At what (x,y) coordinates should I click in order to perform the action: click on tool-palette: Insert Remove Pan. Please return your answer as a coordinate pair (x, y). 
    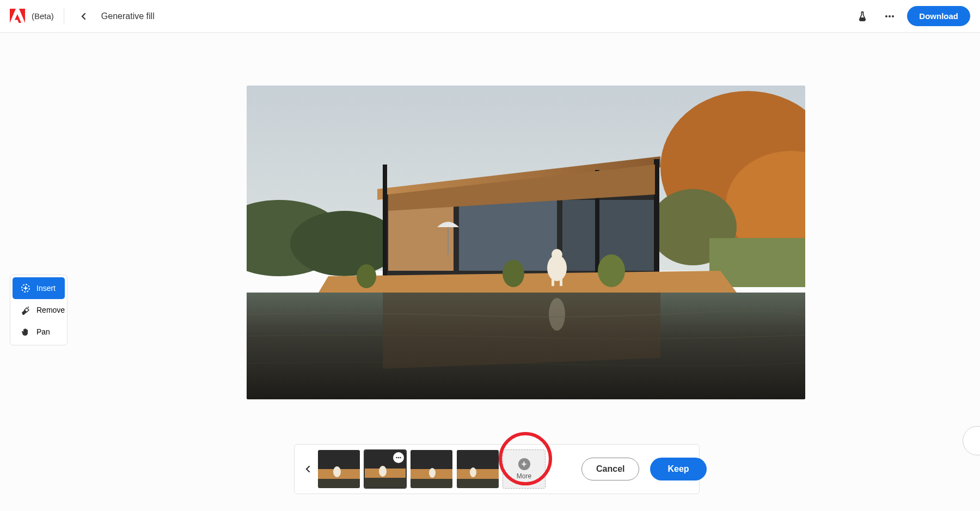
    Looking at the image, I should click on (39, 310).